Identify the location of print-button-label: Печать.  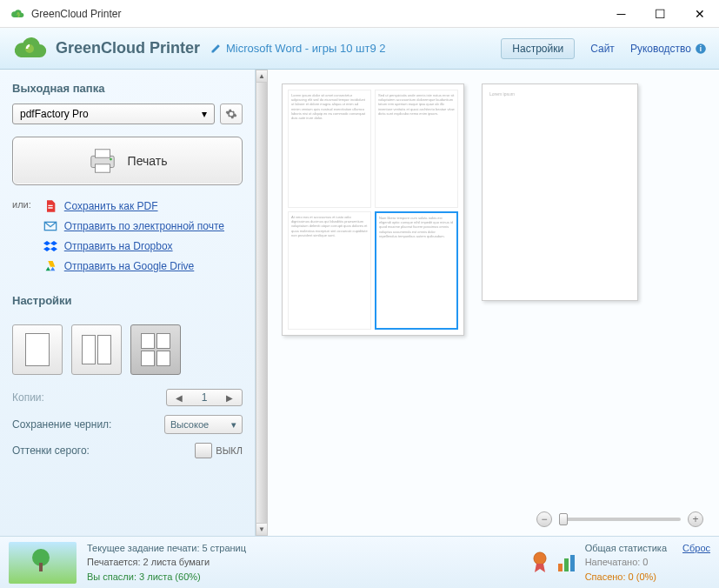
(148, 161).